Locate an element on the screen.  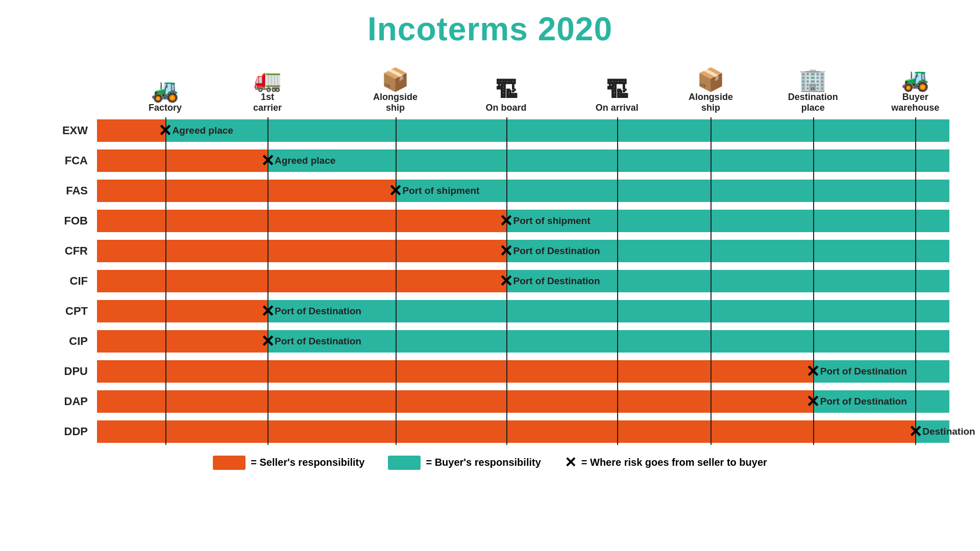
bar-row-cpt: CPTPort of Destination✕ is located at coordinates (490, 311).